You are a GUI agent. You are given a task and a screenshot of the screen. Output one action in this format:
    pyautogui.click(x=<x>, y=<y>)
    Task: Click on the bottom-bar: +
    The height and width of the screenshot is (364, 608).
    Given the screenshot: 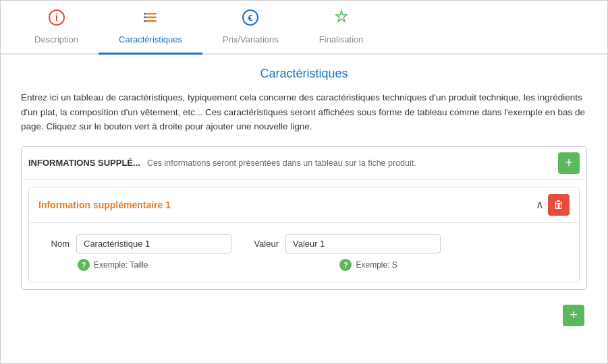 What is the action you would take?
    pyautogui.click(x=304, y=315)
    